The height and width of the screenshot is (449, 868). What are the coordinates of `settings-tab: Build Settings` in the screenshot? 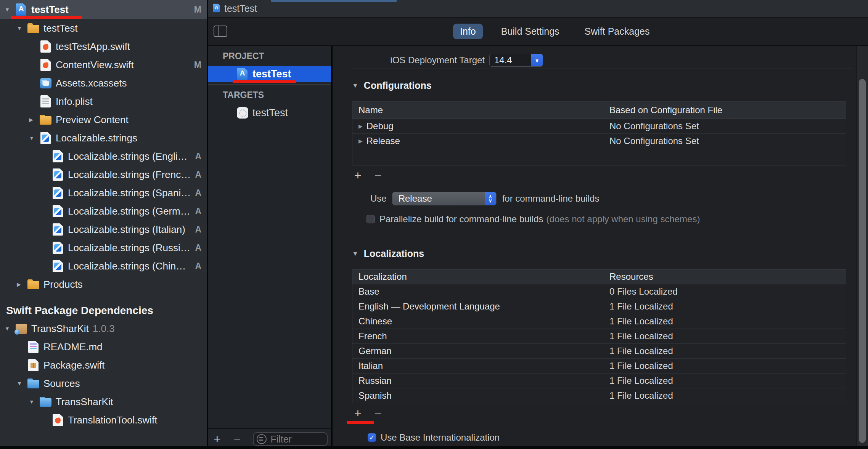 It's located at (530, 31).